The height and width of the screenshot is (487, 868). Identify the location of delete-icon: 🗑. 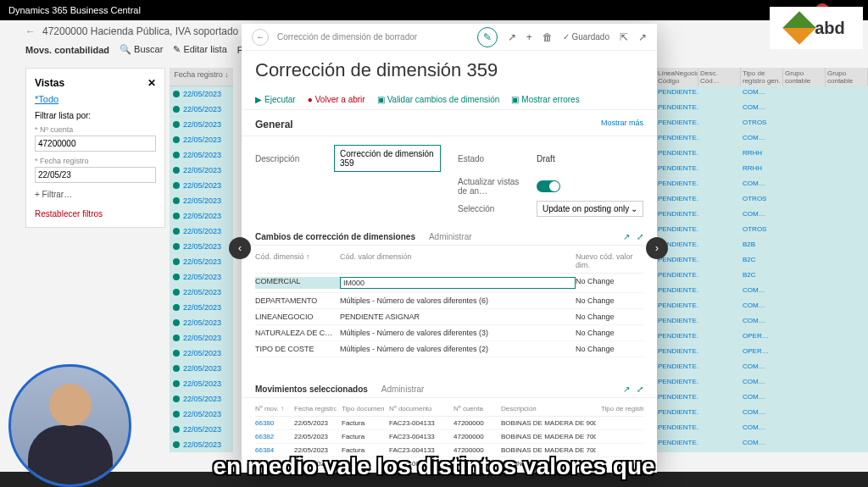
(548, 37).